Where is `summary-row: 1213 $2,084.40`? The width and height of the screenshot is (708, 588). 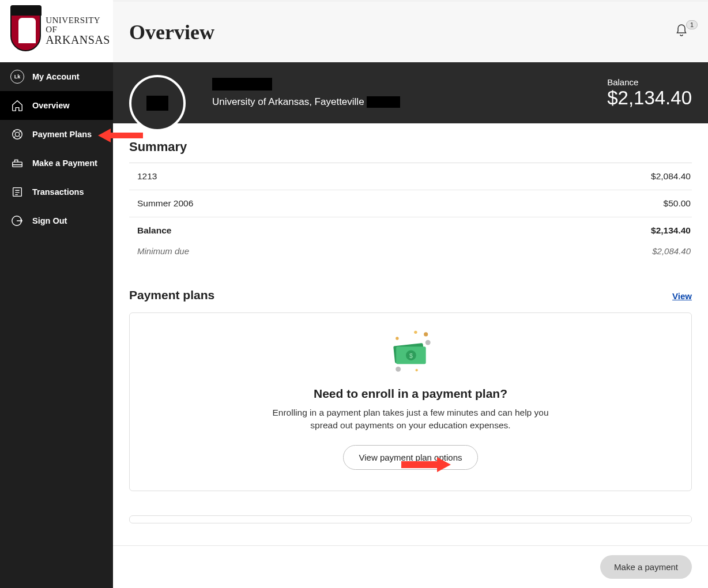
summary-row: 1213 $2,084.40 is located at coordinates (411, 176).